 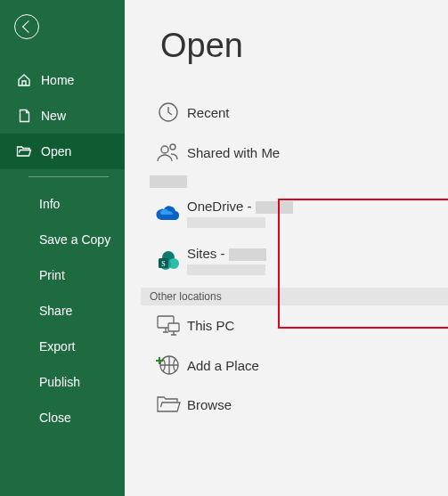 I want to click on sub-close: Close, so click(x=62, y=418).